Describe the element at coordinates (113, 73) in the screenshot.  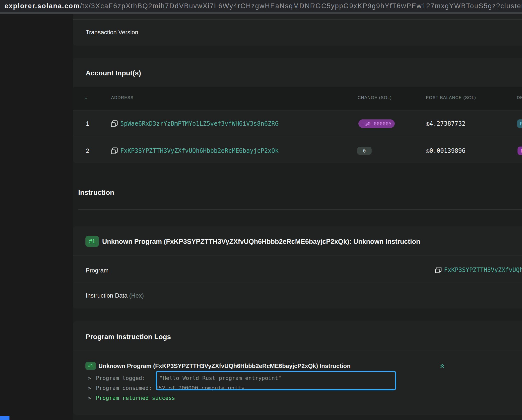
I see `account-inputs-title: Account Input(s)` at that location.